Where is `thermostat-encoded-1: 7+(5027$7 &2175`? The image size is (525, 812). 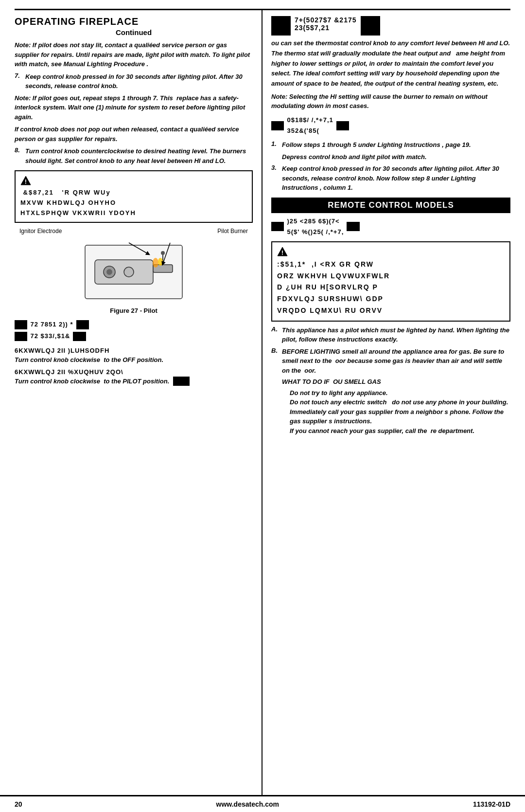
thermostat-encoded-1: 7+(5027$7 &2175 is located at coordinates (326, 20).